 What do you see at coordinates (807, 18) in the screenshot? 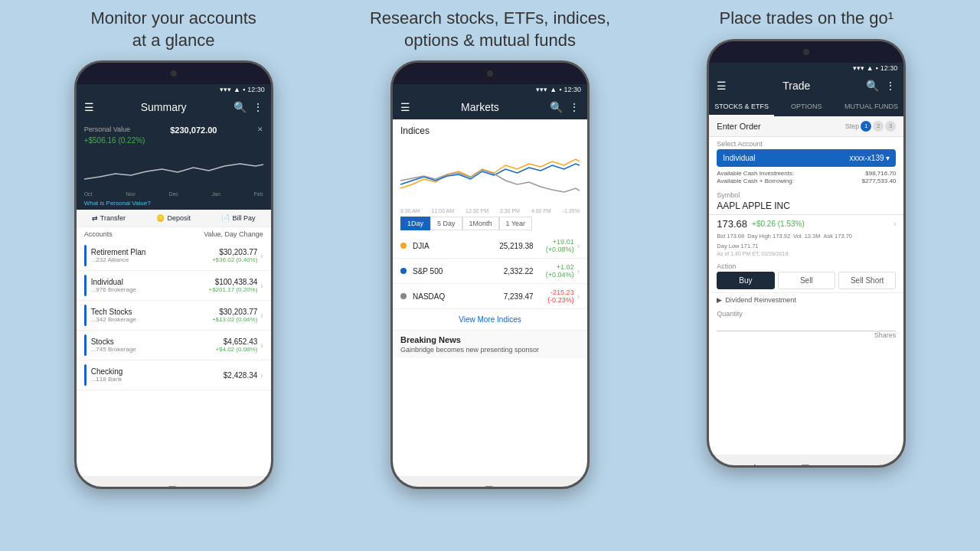
I see `trade-panel-title: Place trades on the go¹` at bounding box center [807, 18].